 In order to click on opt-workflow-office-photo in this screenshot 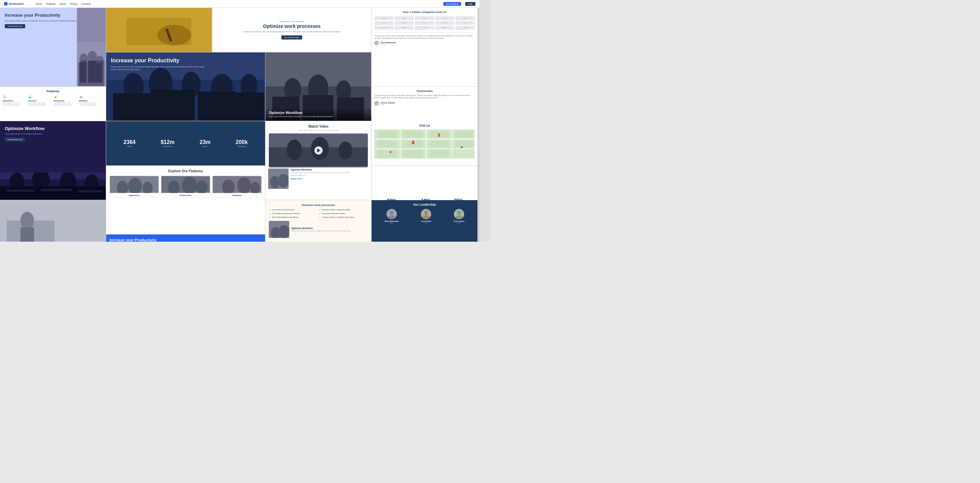, I will do `click(53, 186)`.